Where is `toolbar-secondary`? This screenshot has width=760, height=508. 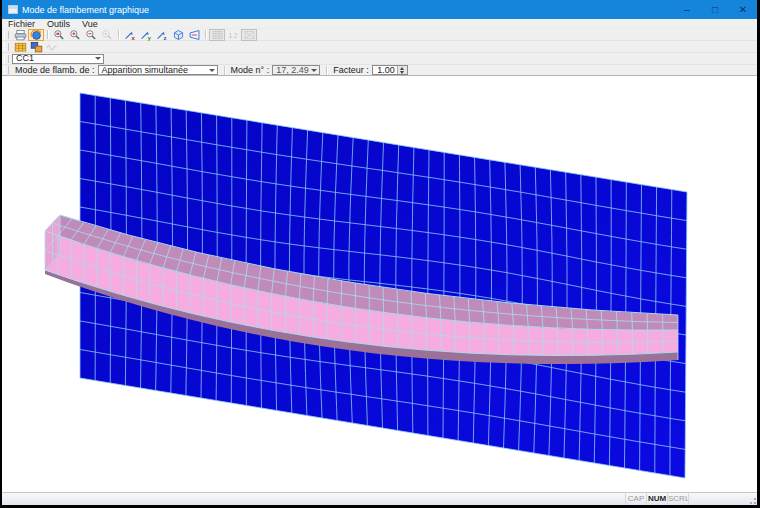
toolbar-secondary is located at coordinates (380, 47).